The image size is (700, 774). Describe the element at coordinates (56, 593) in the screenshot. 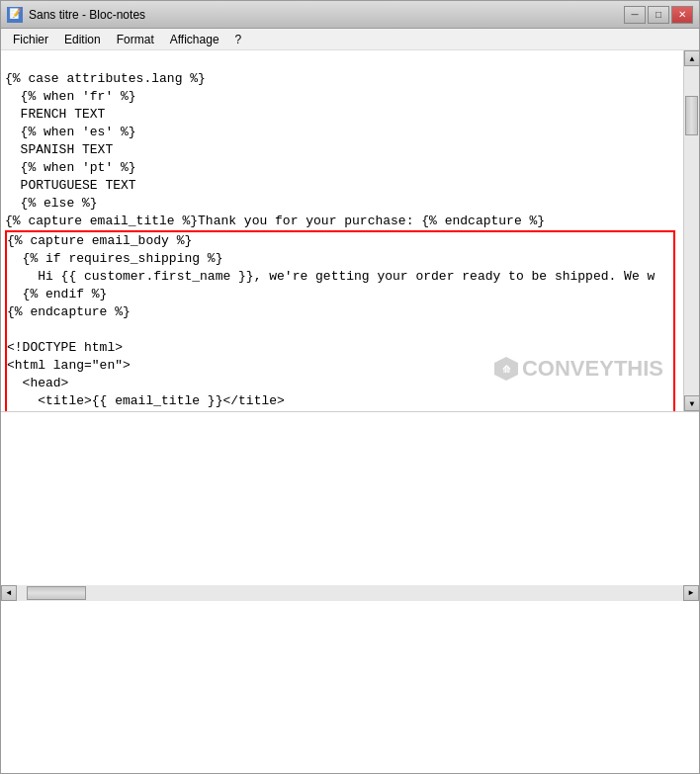

I see `scroll-thumb-horizontal` at that location.